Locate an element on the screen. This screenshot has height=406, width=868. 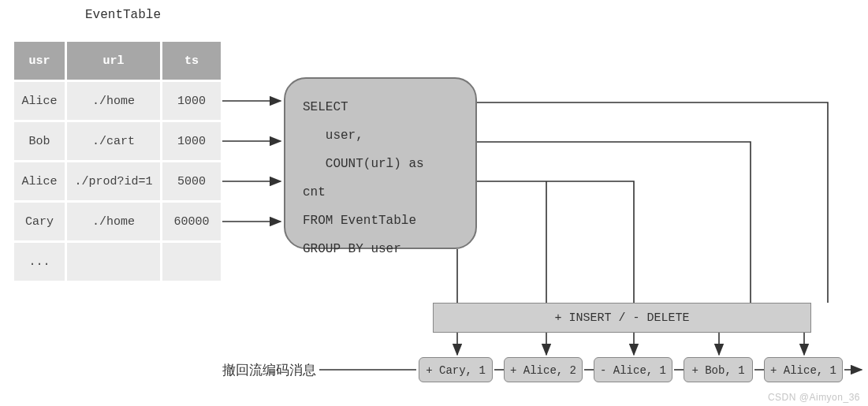
result-pill: + Alice, 2 is located at coordinates (543, 370).